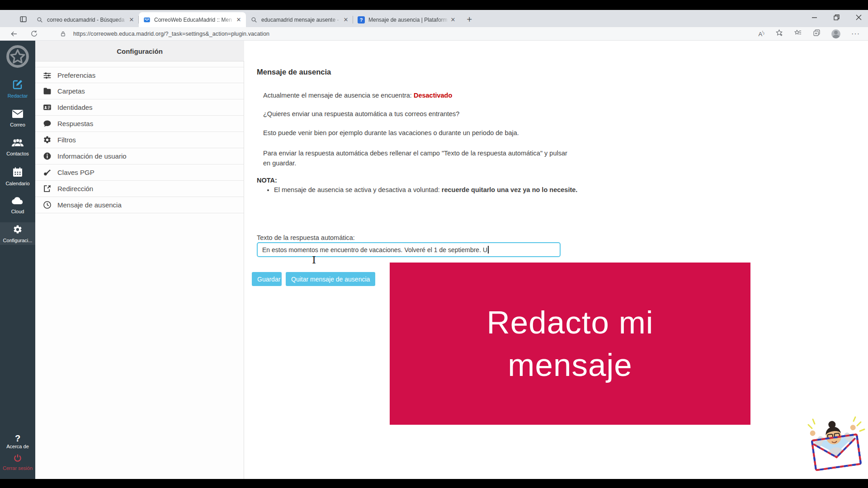 The image size is (868, 488). What do you see at coordinates (75, 124) in the screenshot?
I see `settings-item-label: Respuestas` at bounding box center [75, 124].